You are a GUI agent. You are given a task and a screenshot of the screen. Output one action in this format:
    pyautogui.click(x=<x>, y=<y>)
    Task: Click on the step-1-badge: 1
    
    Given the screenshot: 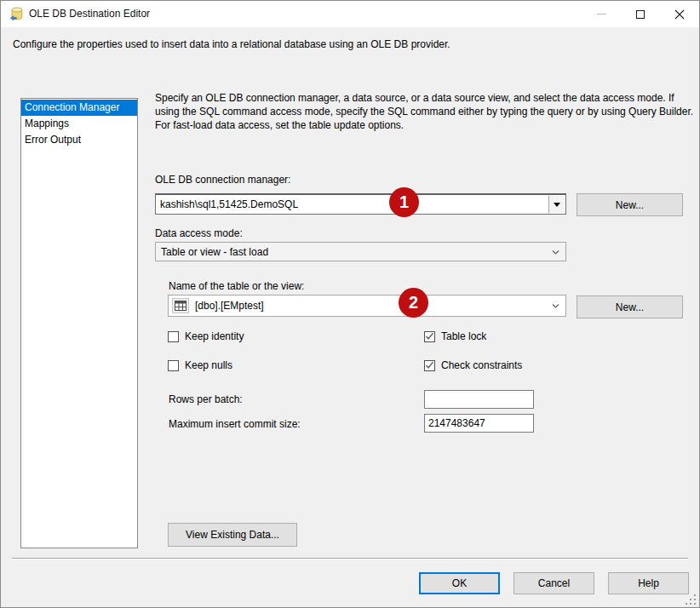 What is the action you would take?
    pyautogui.click(x=404, y=203)
    